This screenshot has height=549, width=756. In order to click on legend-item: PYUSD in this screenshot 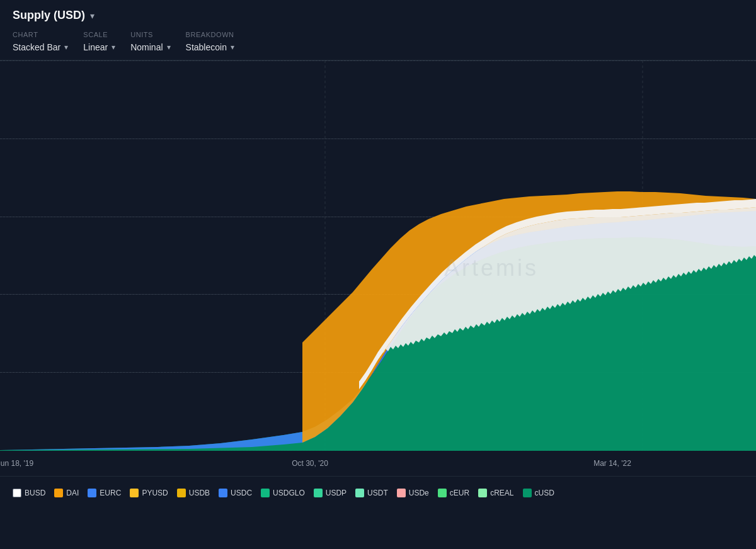, I will do `click(149, 493)`.